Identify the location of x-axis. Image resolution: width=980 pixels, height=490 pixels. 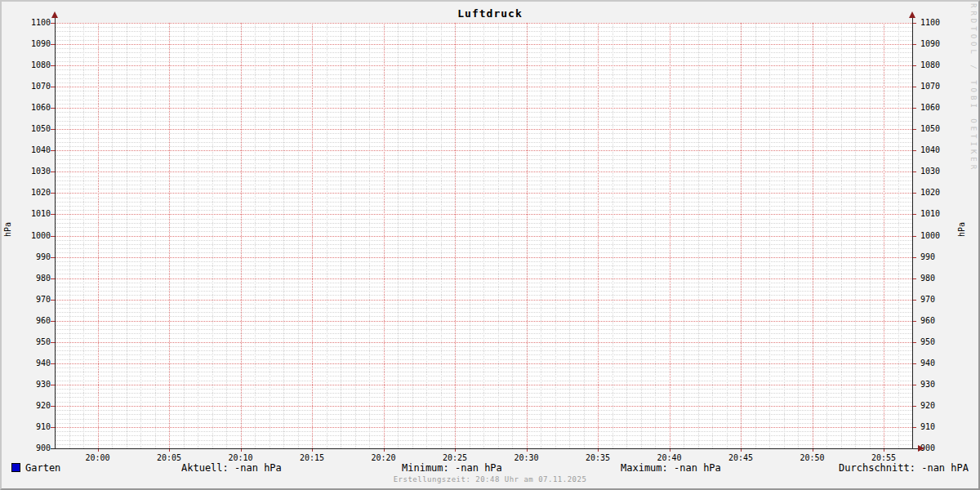
(484, 449).